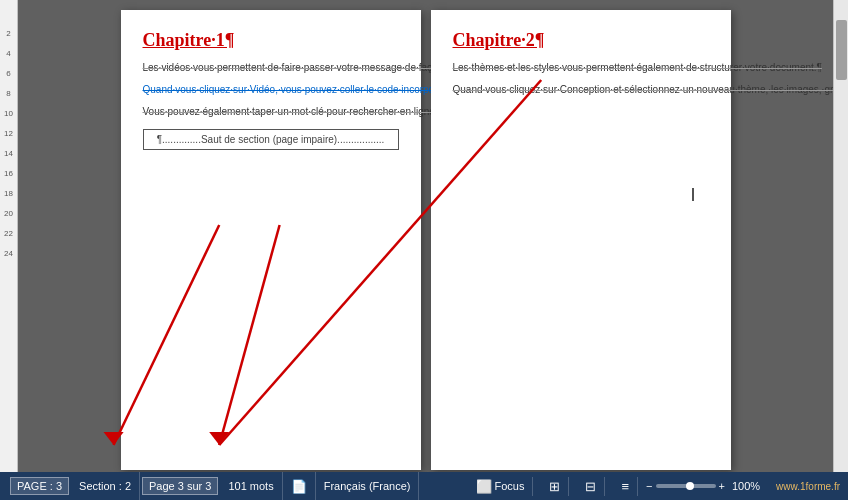 The image size is (848, 500). What do you see at coordinates (251, 486) in the screenshot?
I see `word-count-status: 101 mots` at bounding box center [251, 486].